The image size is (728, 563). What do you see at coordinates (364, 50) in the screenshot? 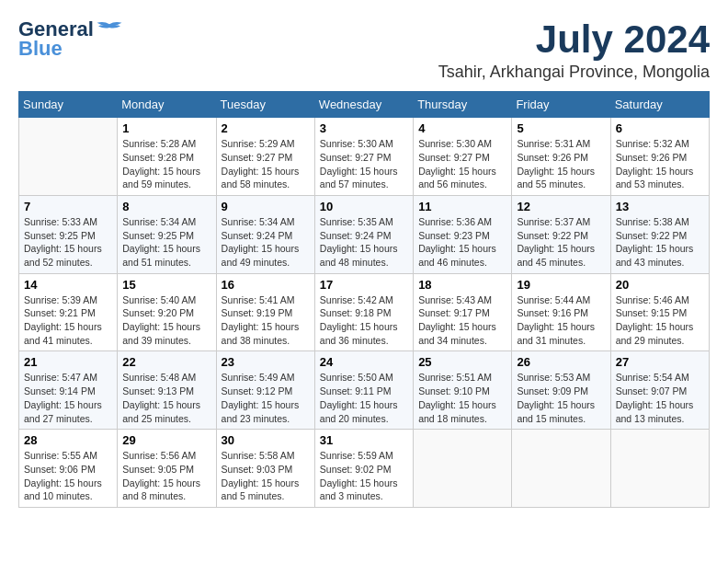
I see `page-header: General Blue July 2024 Tsahir, Arkhangai…` at bounding box center [364, 50].